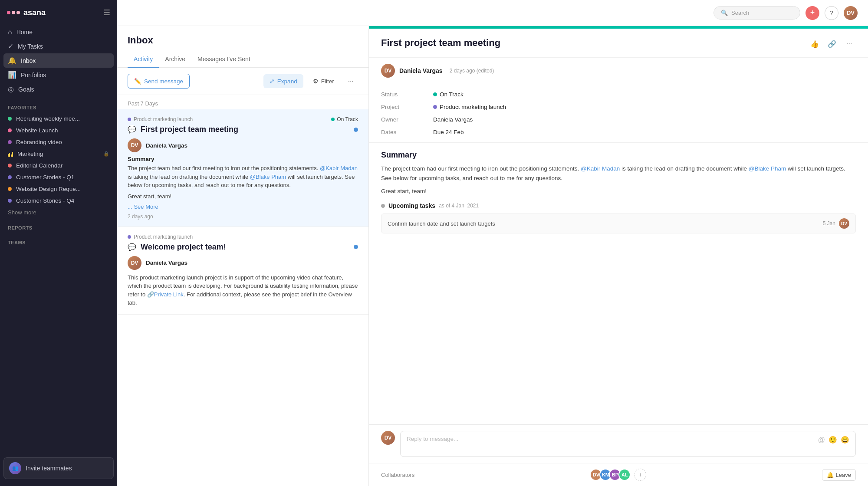  I want to click on invite-label: Invite teammates, so click(49, 468).